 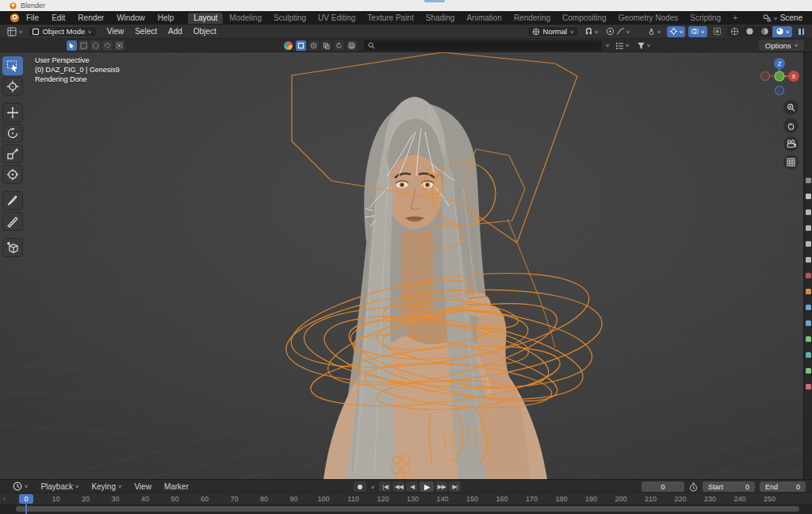 I want to click on cursor-tool, so click(x=13, y=86).